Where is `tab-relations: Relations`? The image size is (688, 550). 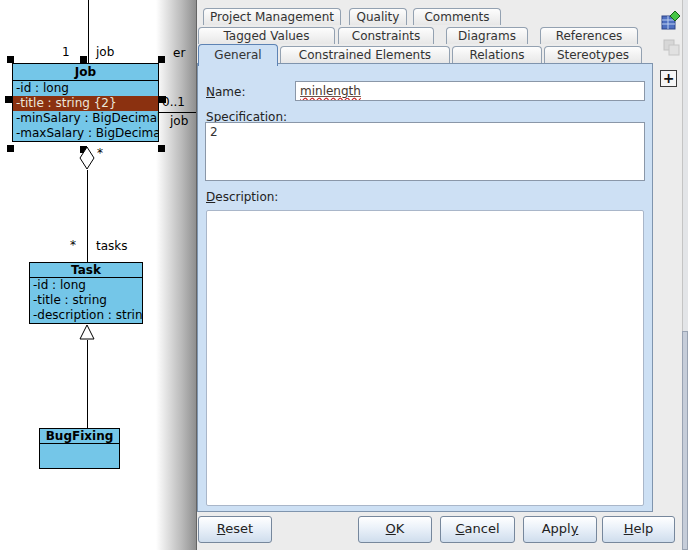
tab-relations: Relations is located at coordinates (497, 54).